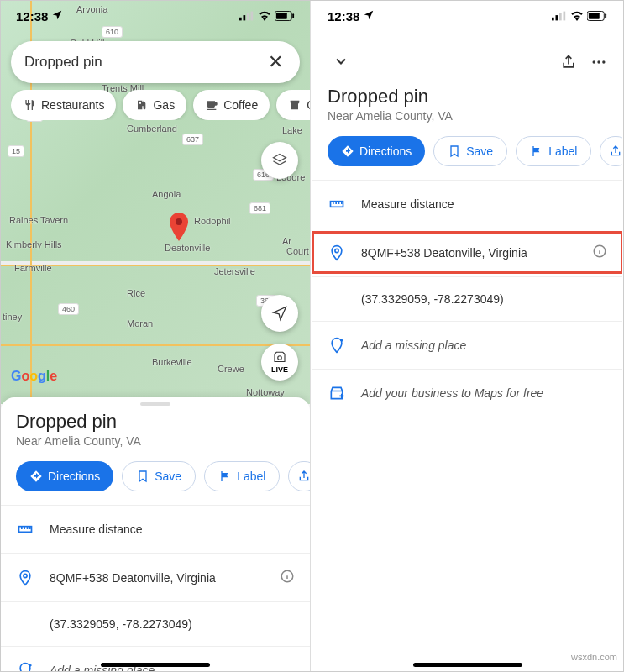  What do you see at coordinates (172, 529) in the screenshot?
I see `list-item-label: Measure distance` at bounding box center [172, 529].